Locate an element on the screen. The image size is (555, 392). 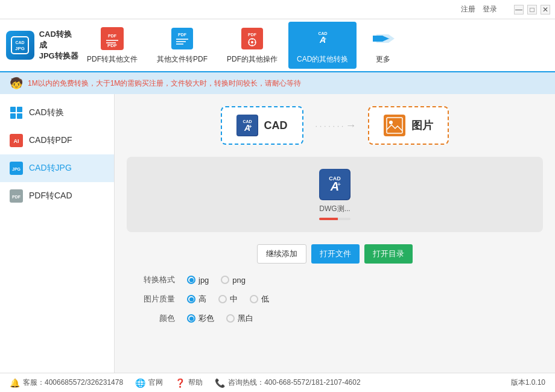
customer-service-item: 🔔 客服：4006685572/326231478 is located at coordinates (66, 382).